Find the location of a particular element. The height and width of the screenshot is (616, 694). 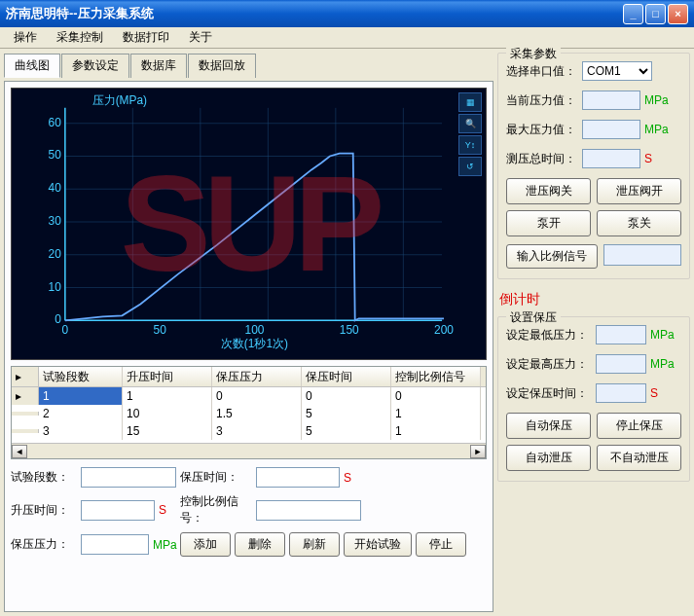

stop-hold-button: 停止保压 is located at coordinates (639, 426).